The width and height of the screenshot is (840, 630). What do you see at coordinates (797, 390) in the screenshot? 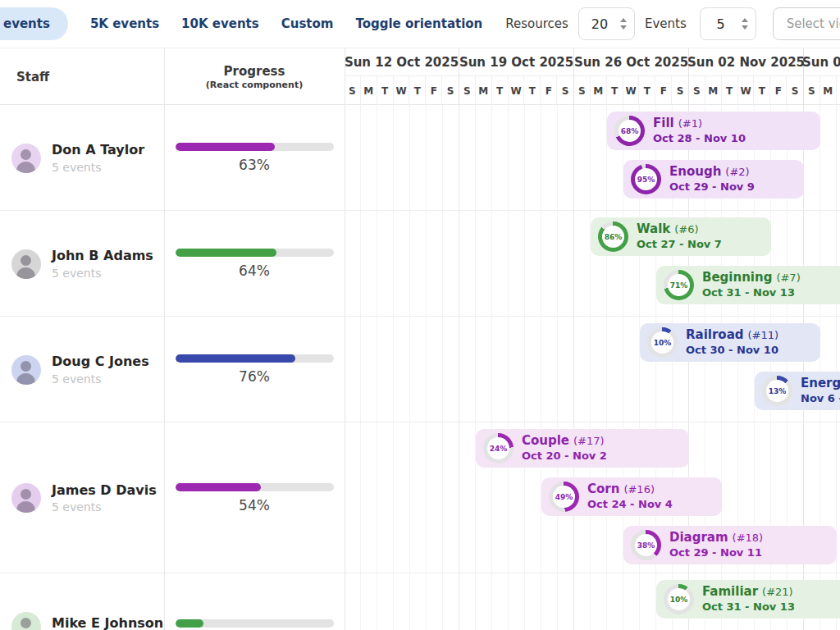
I see `event-bar-energy: 13%EnergyNov 6 - N` at bounding box center [797, 390].